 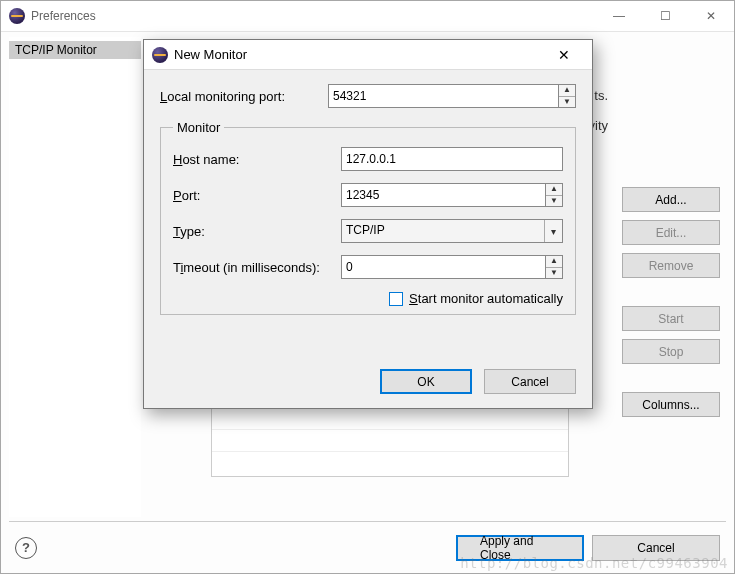 I want to click on window-controls: — ☐ ✕, so click(x=665, y=16).